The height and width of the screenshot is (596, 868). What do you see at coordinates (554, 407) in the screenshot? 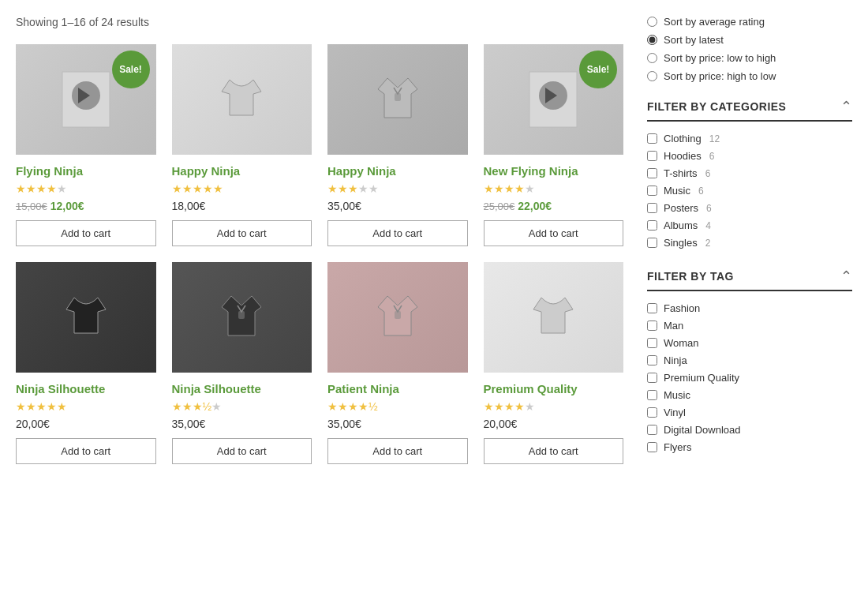
I see `product-stars-7: ★★★★★` at bounding box center [554, 407].